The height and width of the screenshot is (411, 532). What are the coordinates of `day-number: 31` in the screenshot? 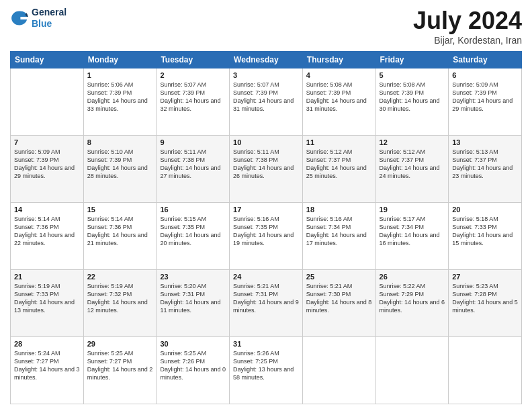 It's located at (266, 344).